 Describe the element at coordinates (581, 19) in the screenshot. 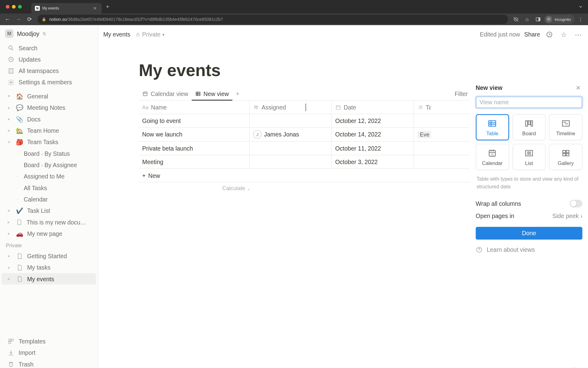

I see `kebab-menu-icon: ⋮` at that location.